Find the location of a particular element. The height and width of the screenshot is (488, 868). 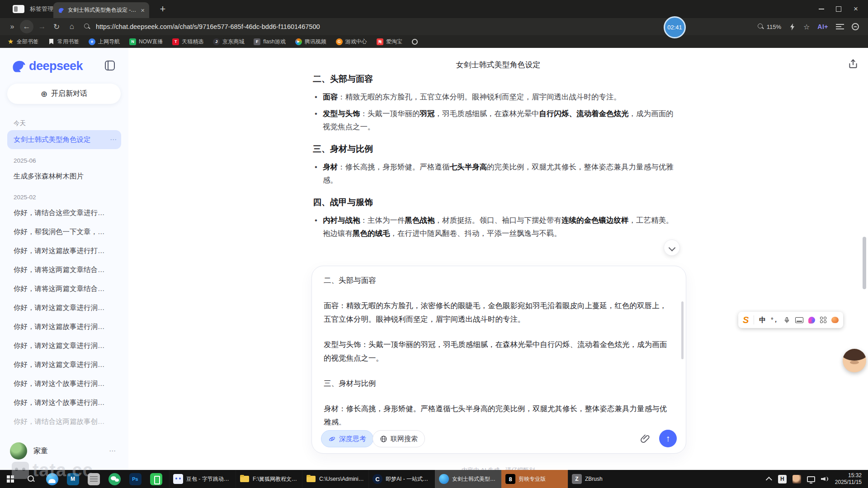

bookmark-item: 常用书签 is located at coordinates (63, 42).